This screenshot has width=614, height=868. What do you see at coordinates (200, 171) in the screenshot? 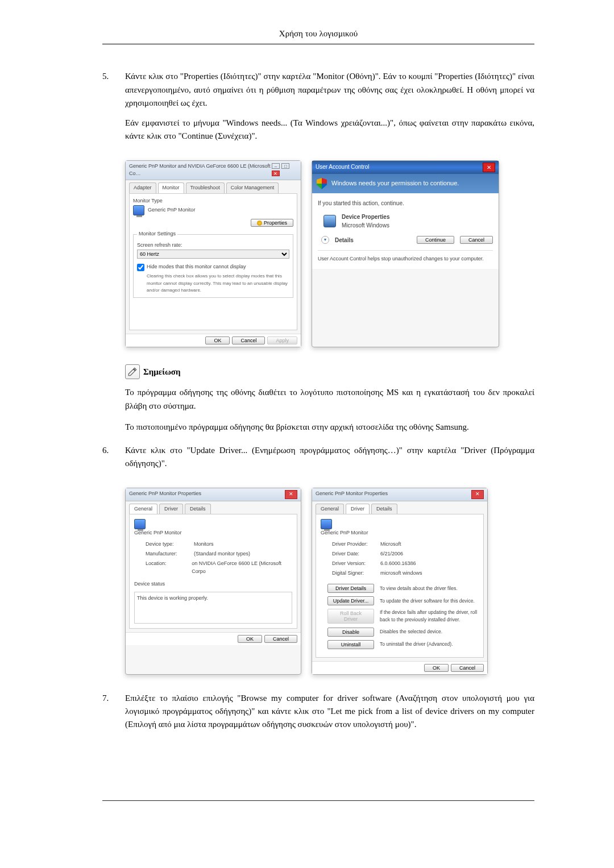
I see `dialog-title: Generic PnP Monitor and NVIDIA GeForce 6…` at bounding box center [200, 171].